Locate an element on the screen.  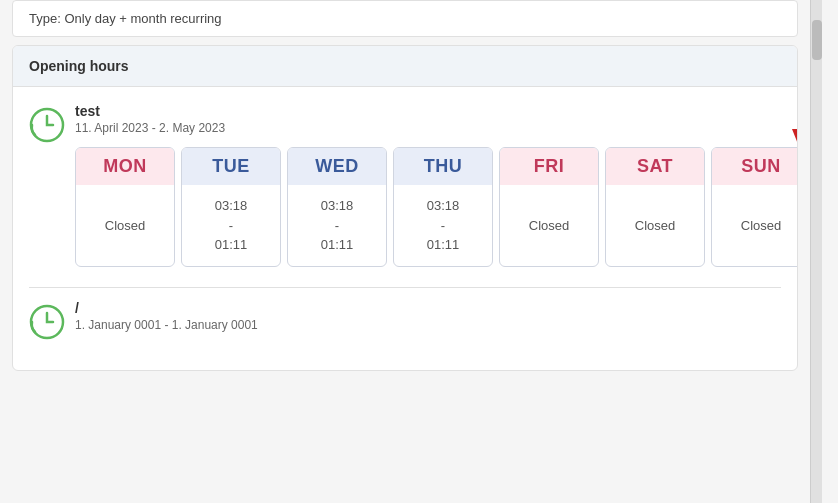
day-header-thu: THU is located at coordinates (443, 166).